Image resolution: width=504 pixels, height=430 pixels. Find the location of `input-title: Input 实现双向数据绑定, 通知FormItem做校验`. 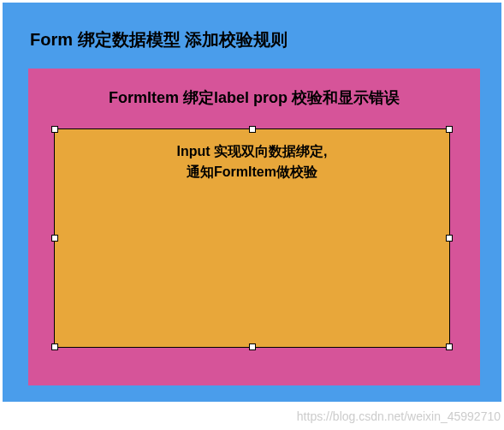

input-title: Input 实现双向数据绑定, 通知FormItem做校验 is located at coordinates (252, 162).